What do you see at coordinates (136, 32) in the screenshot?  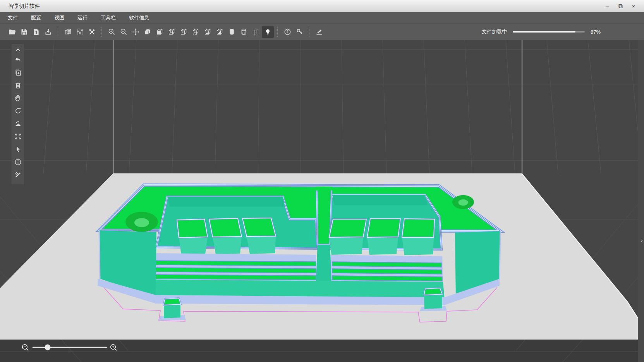 I see `move-view-icon` at bounding box center [136, 32].